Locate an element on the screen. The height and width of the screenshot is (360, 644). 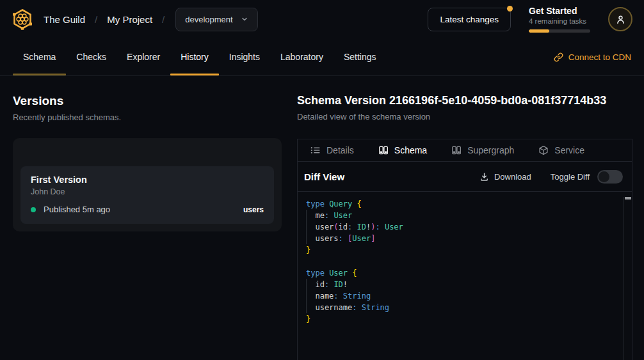
version-list-item: First Version John Doe Published 5m ago … is located at coordinates (147, 195).